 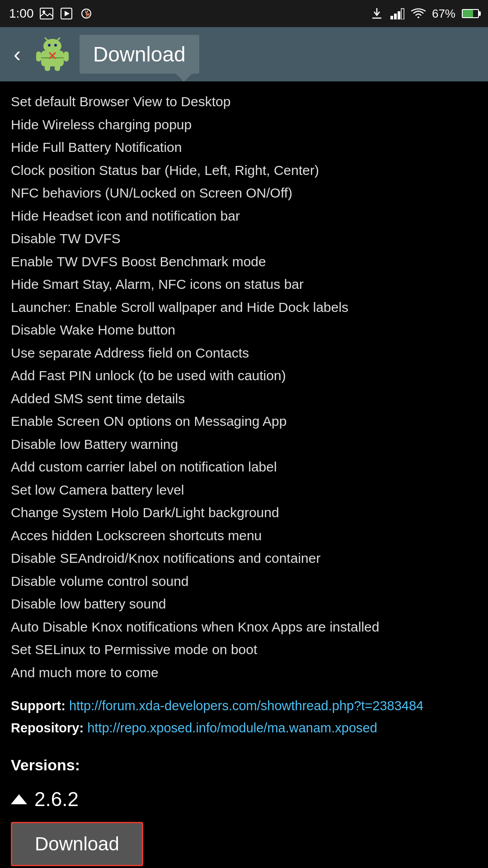 What do you see at coordinates (244, 171) in the screenshot?
I see `list-item: Clock position Status bar (Hide, Left, R…` at bounding box center [244, 171].